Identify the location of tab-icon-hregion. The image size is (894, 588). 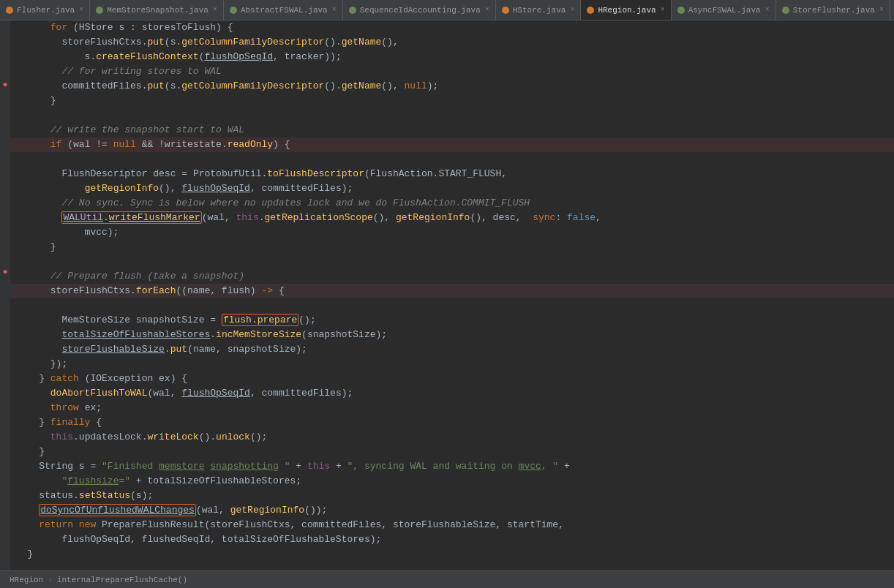
(590, 10).